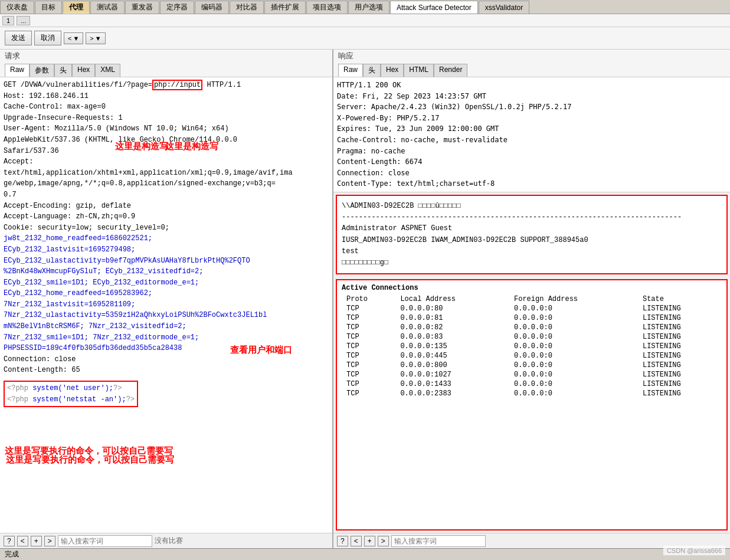 The image size is (730, 560). What do you see at coordinates (438, 541) in the screenshot?
I see `search-input-right` at bounding box center [438, 541].